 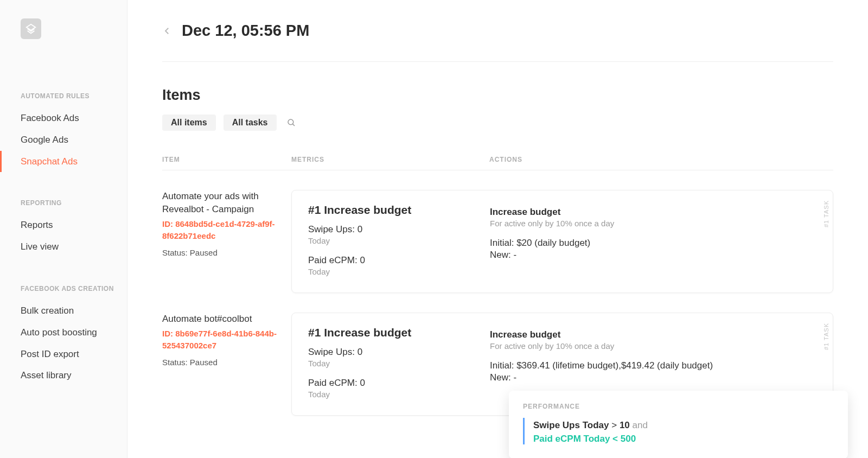 What do you see at coordinates (498, 96) in the screenshot?
I see `section-heading-items: Items` at bounding box center [498, 96].